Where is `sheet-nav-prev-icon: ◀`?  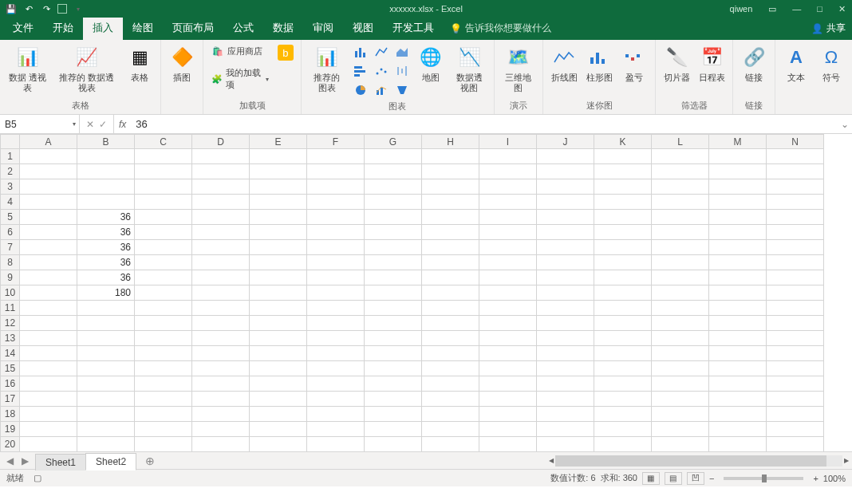 sheet-nav-prev-icon: ◀ is located at coordinates (10, 461).